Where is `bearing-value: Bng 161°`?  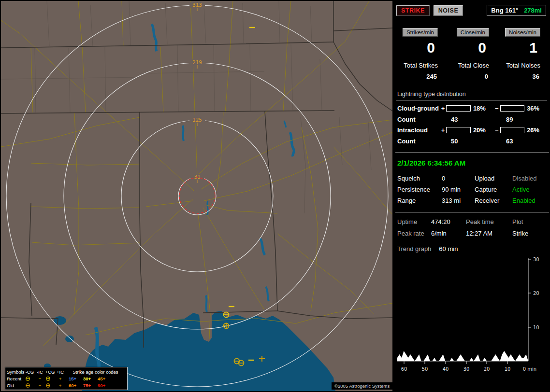
bearing-value: Bng 161° is located at coordinates (505, 11).